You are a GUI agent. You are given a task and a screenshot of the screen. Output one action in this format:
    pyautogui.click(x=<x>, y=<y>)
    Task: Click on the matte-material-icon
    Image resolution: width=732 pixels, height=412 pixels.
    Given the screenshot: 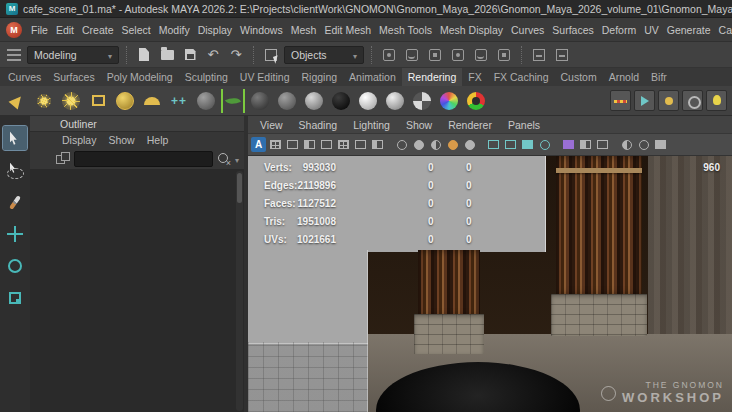 What is the action you would take?
    pyautogui.click(x=341, y=101)
    